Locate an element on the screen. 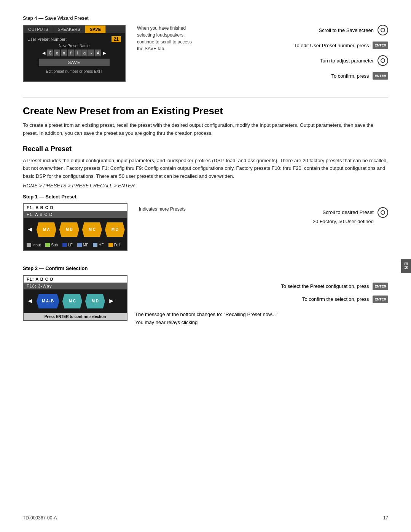  legend-label-hf: HF is located at coordinates (101, 245).